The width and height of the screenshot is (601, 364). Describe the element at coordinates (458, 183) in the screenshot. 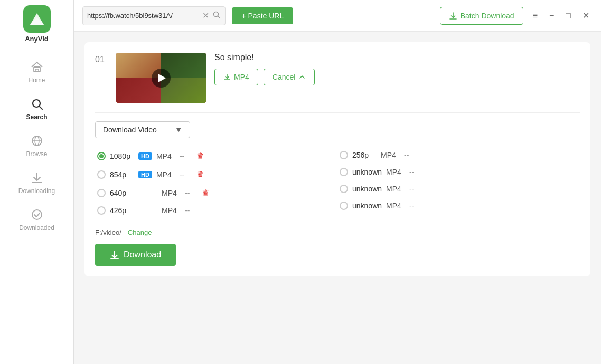

I see `quality-right-col: 256p MP4 -- unknown MP4 -- unknown` at that location.